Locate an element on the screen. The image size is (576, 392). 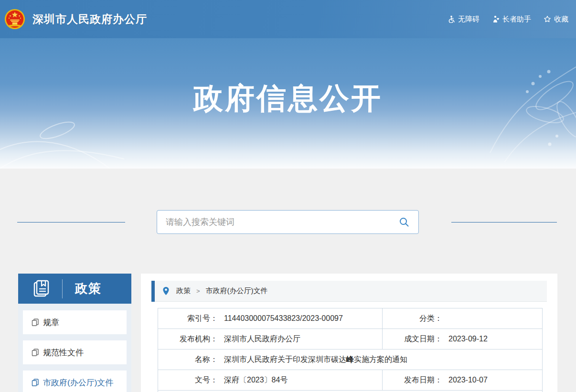
accessibility-link: 无障碍 is located at coordinates (463, 19).